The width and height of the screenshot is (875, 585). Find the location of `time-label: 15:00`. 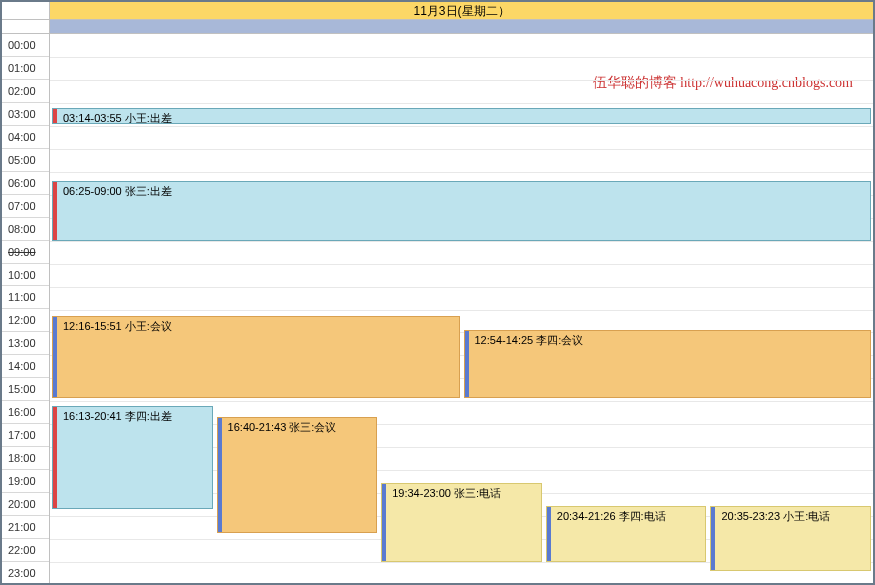

time-label: 15:00 is located at coordinates (26, 390).